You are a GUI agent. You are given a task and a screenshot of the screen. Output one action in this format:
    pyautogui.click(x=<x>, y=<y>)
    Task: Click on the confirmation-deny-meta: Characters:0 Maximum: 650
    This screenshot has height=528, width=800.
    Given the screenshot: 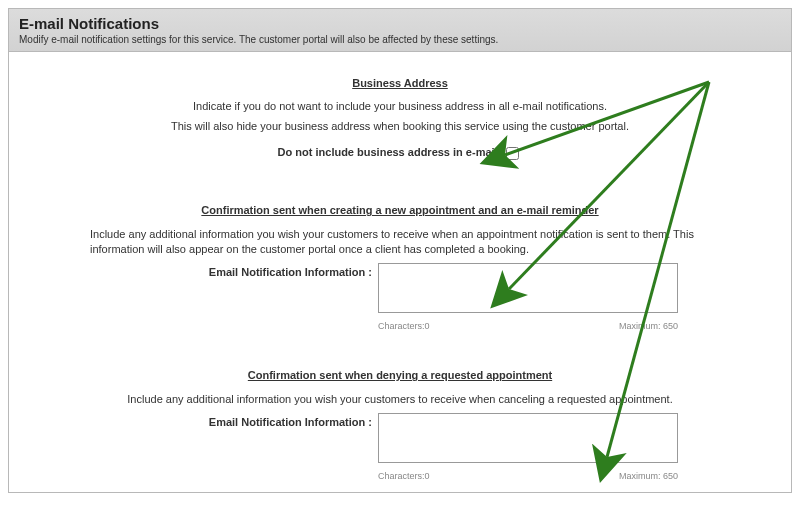 What is the action you would take?
    pyautogui.click(x=528, y=476)
    